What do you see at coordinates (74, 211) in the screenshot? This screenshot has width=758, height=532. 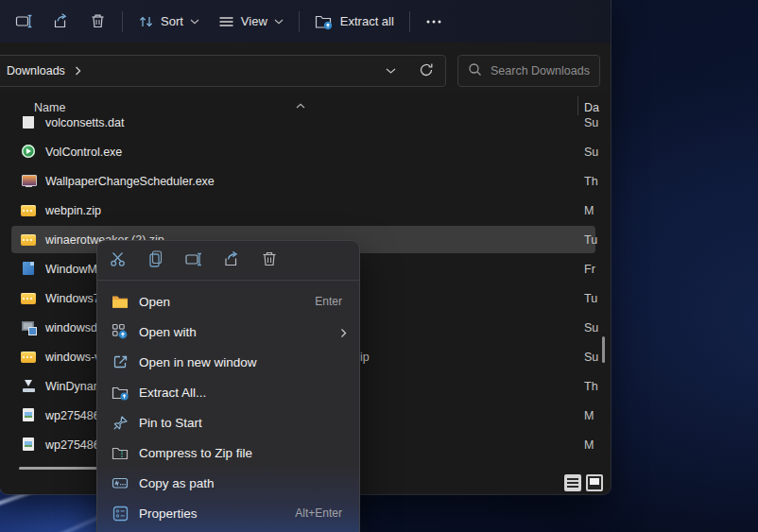 I see `file-name: webpin.zip` at bounding box center [74, 211].